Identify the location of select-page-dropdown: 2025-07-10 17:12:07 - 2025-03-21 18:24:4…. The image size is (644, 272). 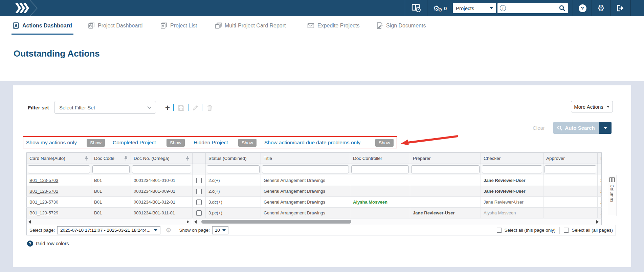
(109, 230).